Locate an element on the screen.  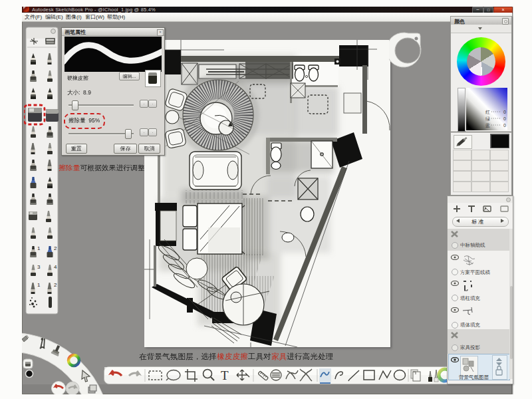
svg-text: 蓝 is located at coordinates (487, 126).